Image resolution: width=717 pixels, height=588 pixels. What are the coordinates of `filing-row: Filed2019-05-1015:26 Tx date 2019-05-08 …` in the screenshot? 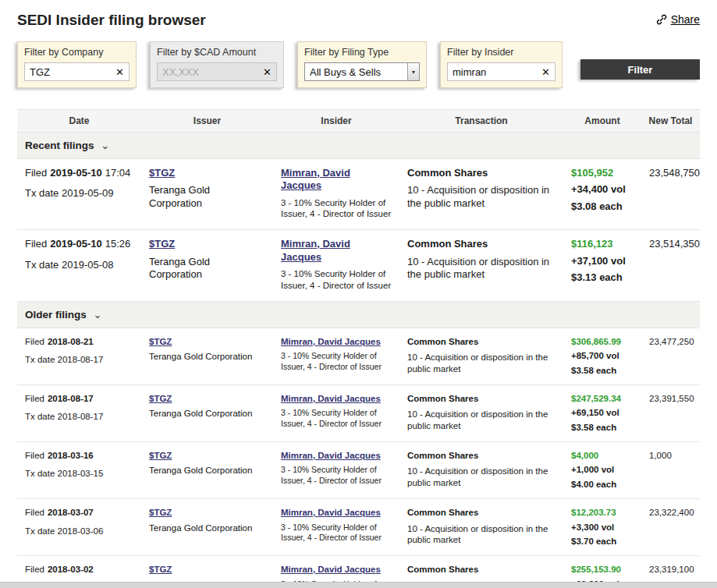 It's located at (359, 265).